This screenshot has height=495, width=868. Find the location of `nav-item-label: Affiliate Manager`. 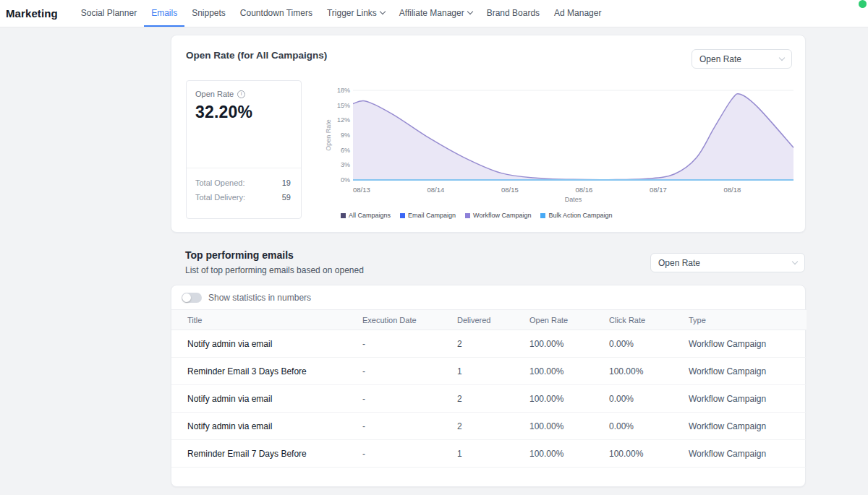

nav-item-label: Affiliate Manager is located at coordinates (432, 13).